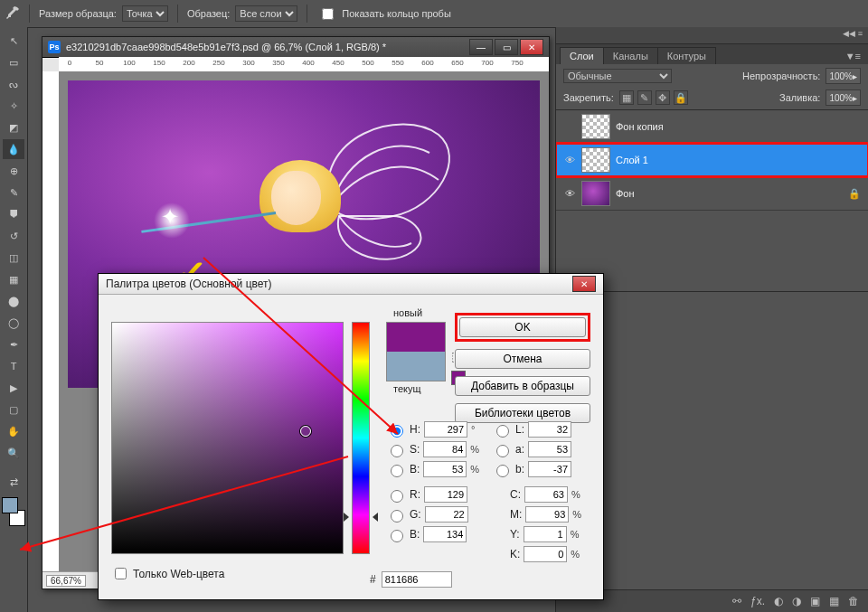  What do you see at coordinates (445, 449) in the screenshot?
I see `field-s` at bounding box center [445, 449].